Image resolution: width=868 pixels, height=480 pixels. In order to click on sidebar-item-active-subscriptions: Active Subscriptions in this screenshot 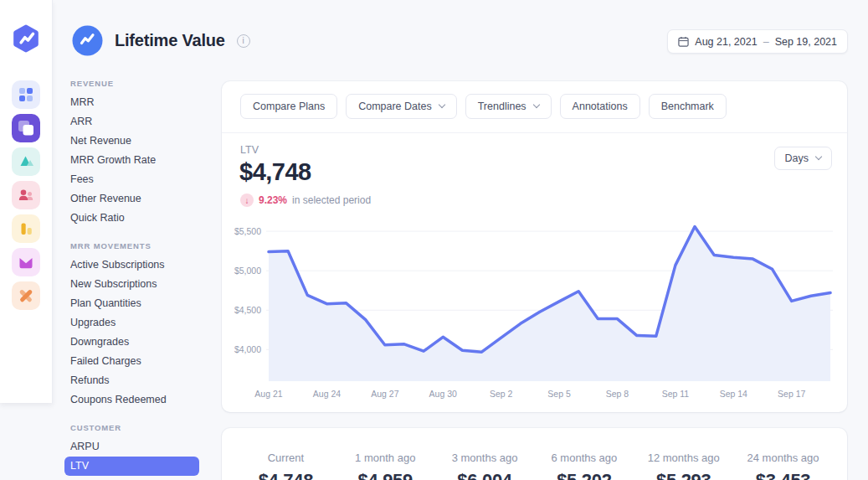, I will do `click(132, 265)`.